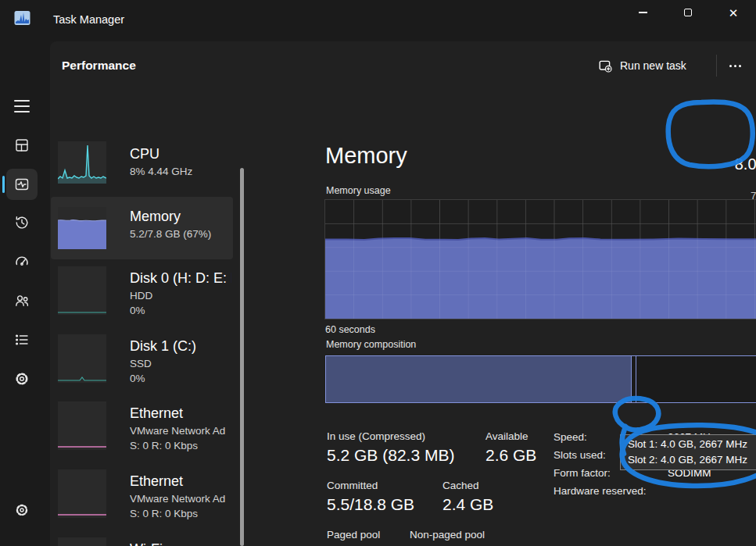  Describe the element at coordinates (735, 66) in the screenshot. I see `more-options-button` at that location.